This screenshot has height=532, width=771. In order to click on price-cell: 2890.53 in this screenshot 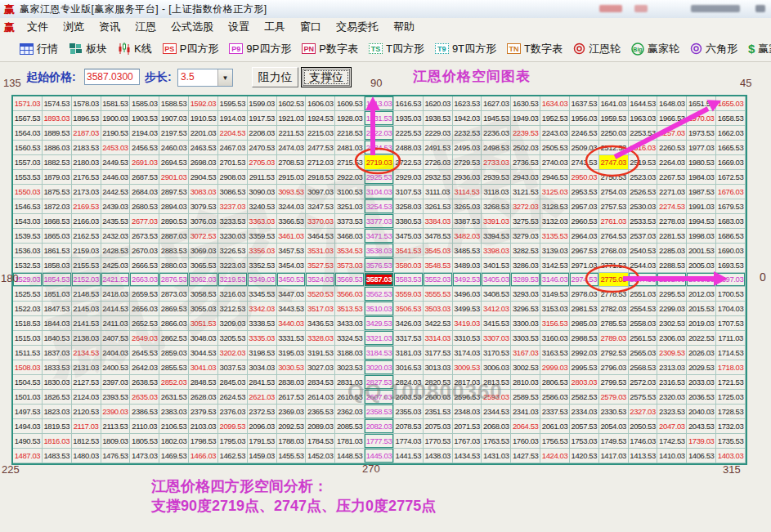, I will do `click(174, 221)`.